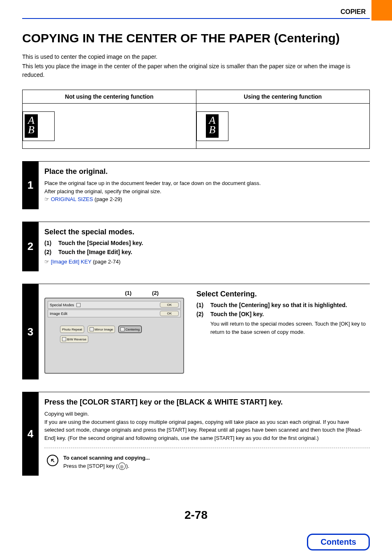 The height and width of the screenshot is (555, 392). Describe the element at coordinates (95, 252) in the screenshot. I see `substep-2-2: Touch the [Image Edit] key.` at that location.